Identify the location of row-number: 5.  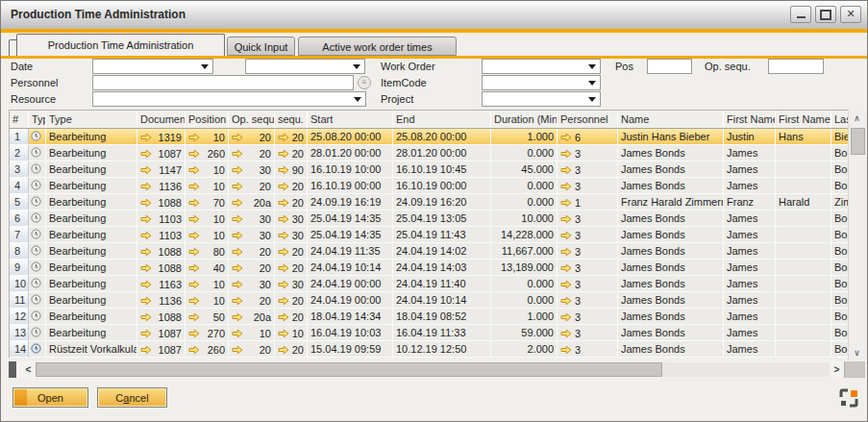
(19, 202).